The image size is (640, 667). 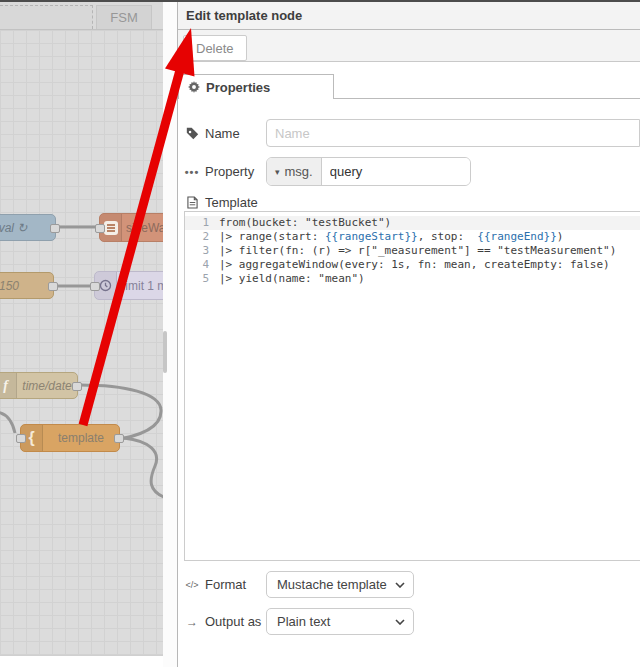 I want to click on tray-tabstrip: Properties, so click(x=409, y=80).